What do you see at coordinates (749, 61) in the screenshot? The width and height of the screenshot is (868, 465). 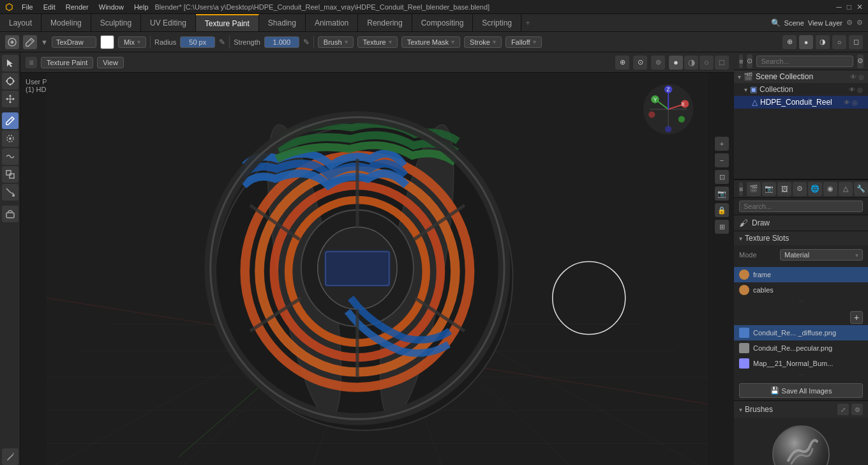 I see `outliner-filter-icon: ⊙` at bounding box center [749, 61].